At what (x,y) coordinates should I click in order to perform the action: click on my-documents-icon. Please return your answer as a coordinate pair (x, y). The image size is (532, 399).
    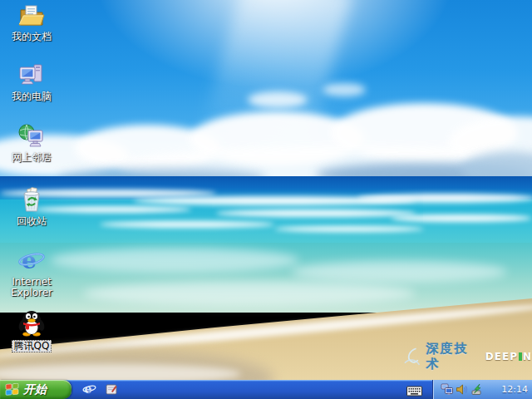
    Looking at the image, I should click on (32, 16).